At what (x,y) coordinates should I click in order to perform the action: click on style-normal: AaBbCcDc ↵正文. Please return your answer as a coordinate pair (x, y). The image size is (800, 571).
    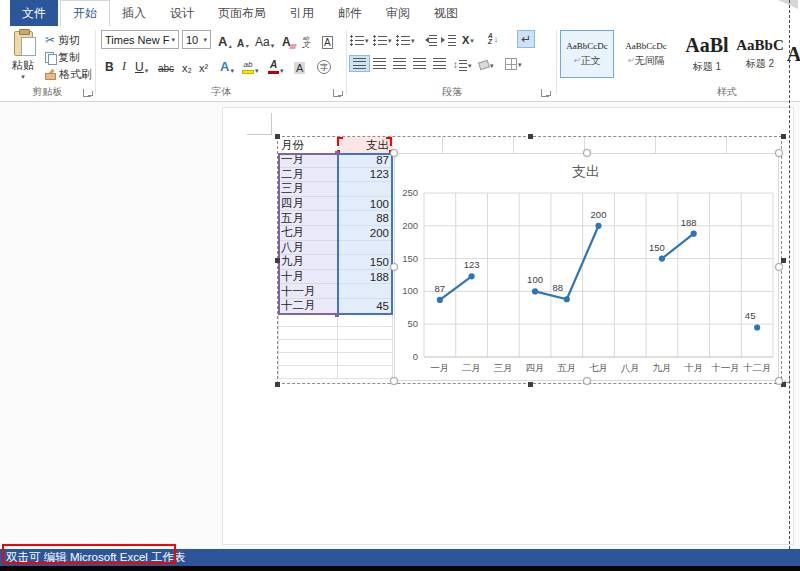
    Looking at the image, I should click on (587, 54).